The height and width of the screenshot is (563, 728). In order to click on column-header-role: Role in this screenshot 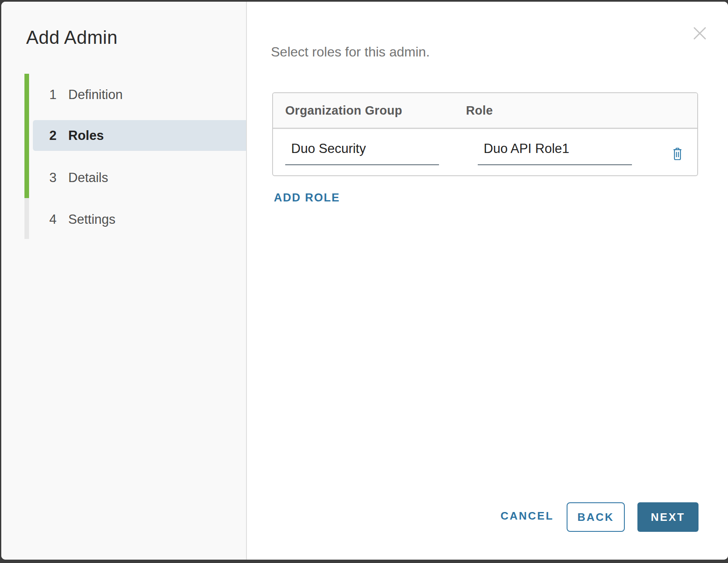, I will do `click(581, 110)`.